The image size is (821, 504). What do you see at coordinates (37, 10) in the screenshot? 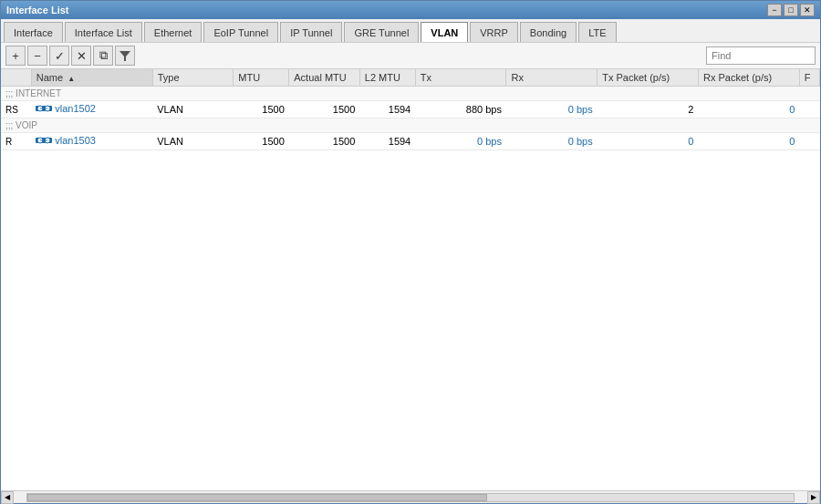
I see `window-title: Interface List` at bounding box center [37, 10].